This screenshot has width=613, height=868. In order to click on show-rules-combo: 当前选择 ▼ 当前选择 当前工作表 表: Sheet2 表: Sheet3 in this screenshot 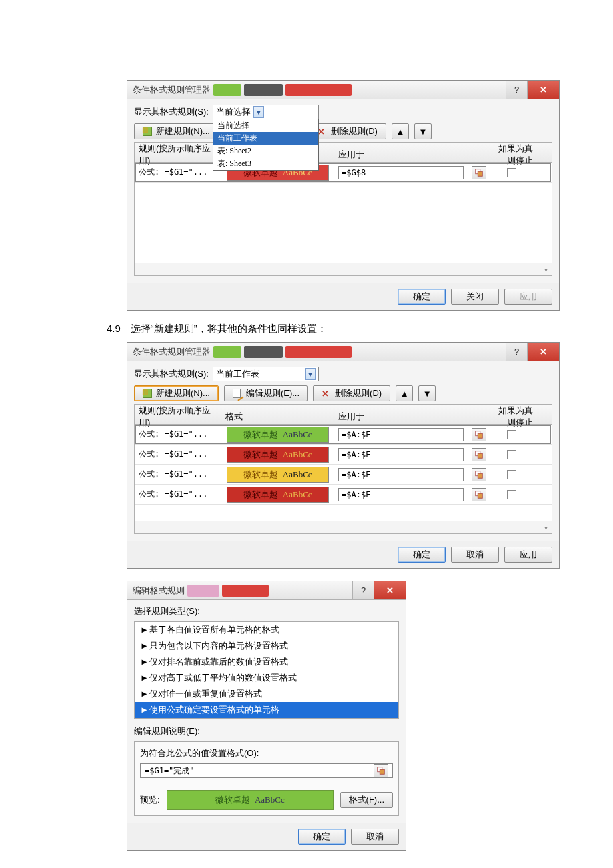, I will do `click(266, 112)`.